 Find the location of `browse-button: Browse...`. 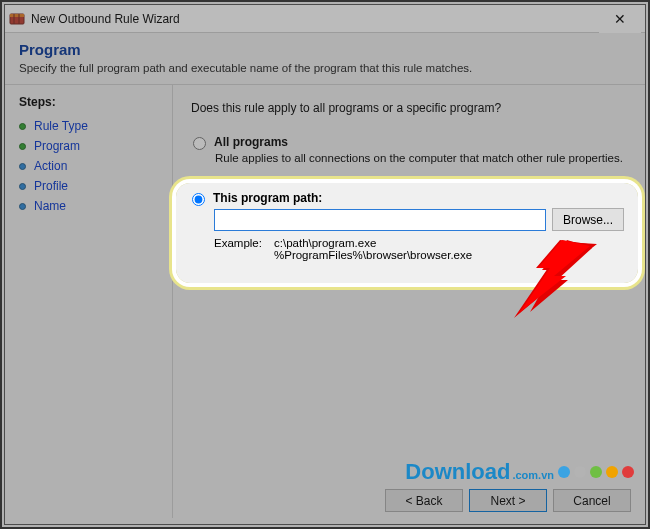

browse-button: Browse... is located at coordinates (588, 220).